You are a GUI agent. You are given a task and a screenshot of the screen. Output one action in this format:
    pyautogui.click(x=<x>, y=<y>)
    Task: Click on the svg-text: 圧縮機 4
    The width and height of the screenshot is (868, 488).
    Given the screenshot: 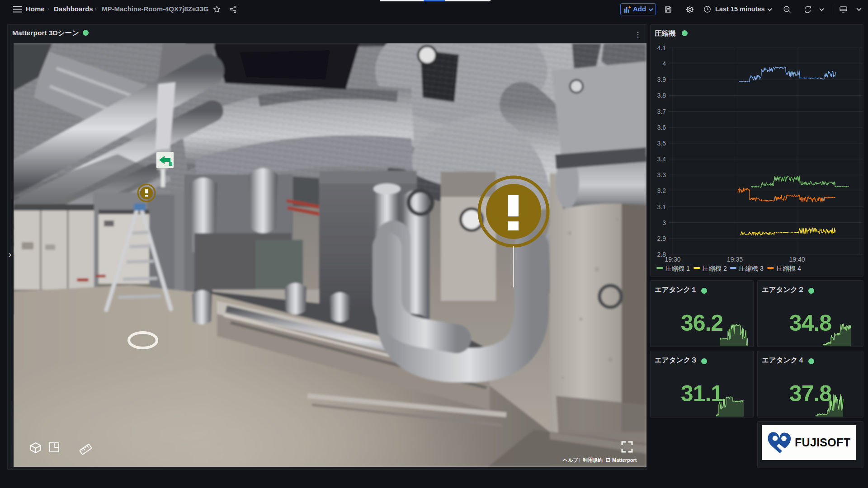 What is the action you would take?
    pyautogui.click(x=789, y=268)
    